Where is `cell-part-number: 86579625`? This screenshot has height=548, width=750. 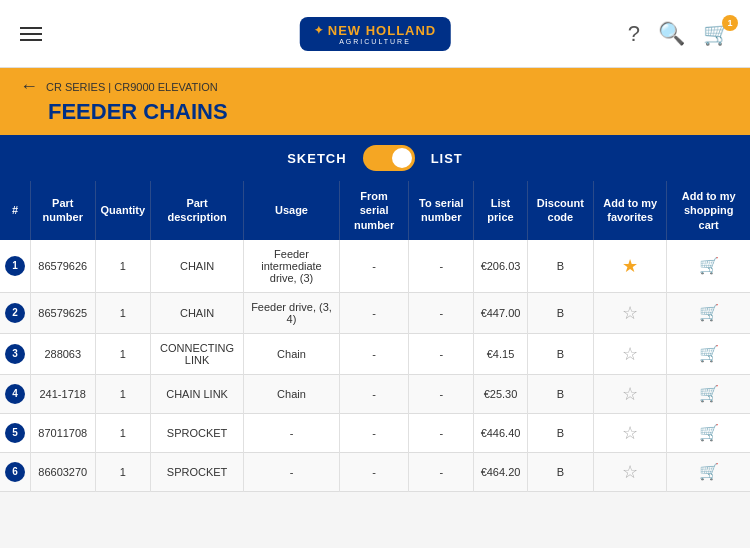 cell-part-number: 86579625 is located at coordinates (64, 312).